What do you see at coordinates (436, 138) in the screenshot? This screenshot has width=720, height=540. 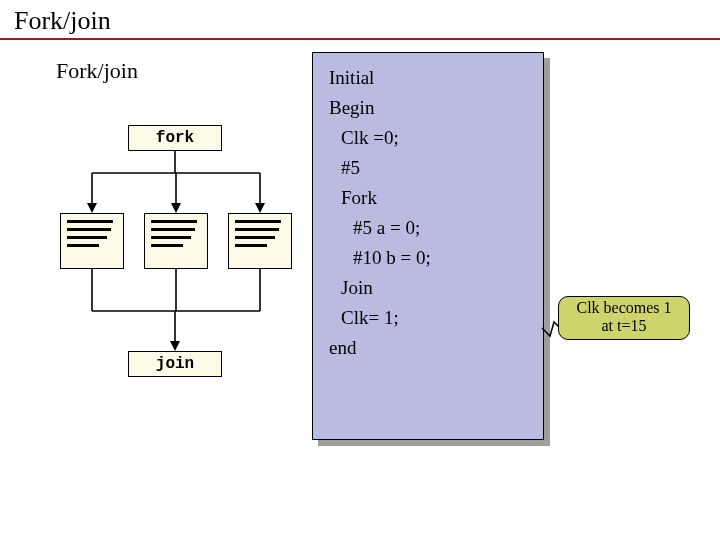 I see `code-line: Clk =0;` at bounding box center [436, 138].